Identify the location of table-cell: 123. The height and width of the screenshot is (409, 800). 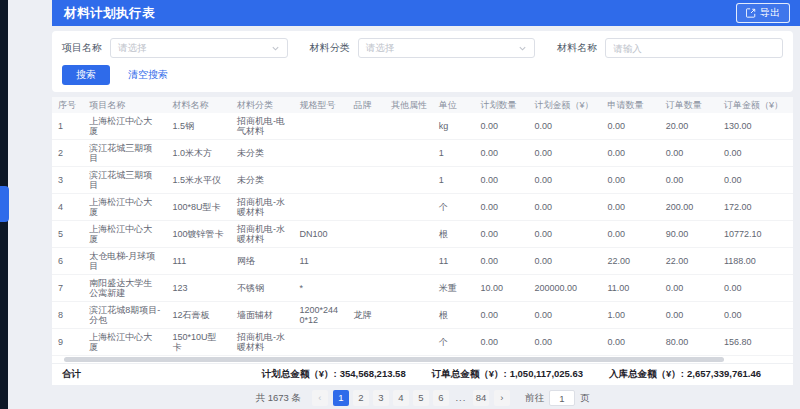
(198, 288).